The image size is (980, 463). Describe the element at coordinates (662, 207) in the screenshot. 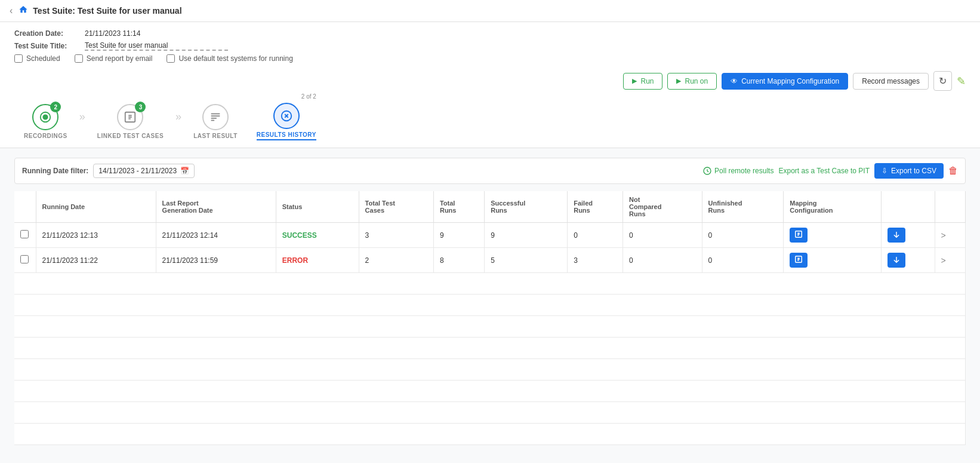

I see `col-header-not-compared-runs: NotComparedRuns` at that location.